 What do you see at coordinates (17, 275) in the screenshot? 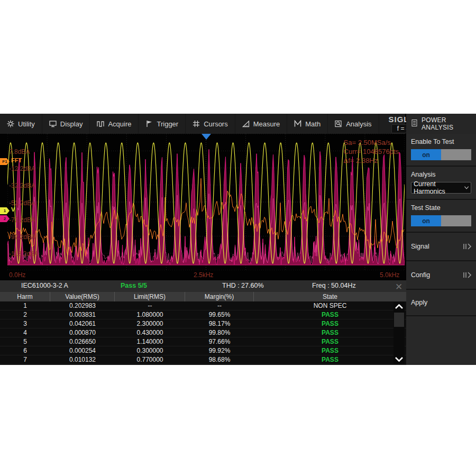
I see `freq-axis-left: 0.0Hz` at bounding box center [17, 275].